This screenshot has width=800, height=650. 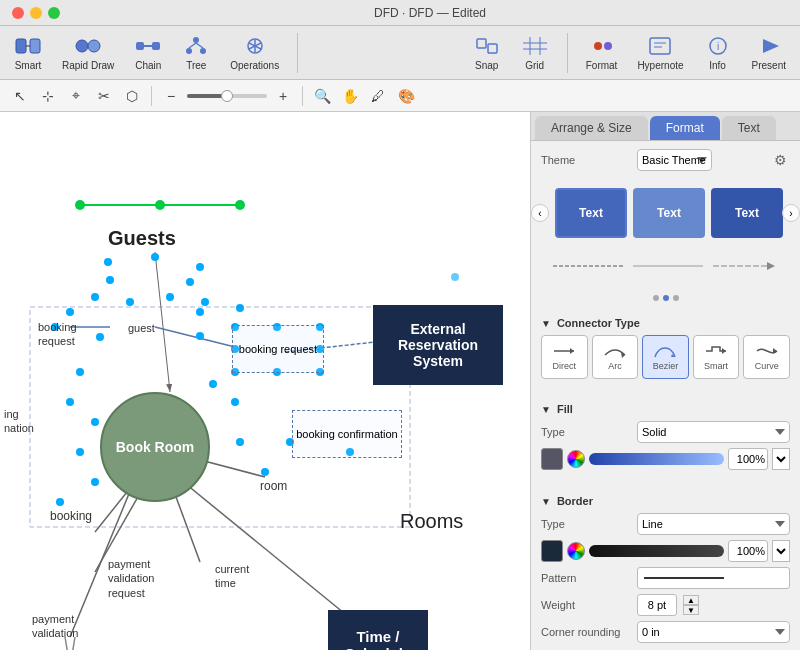 What do you see at coordinates (691, 600) in the screenshot?
I see `weight-up-button: ▲` at bounding box center [691, 600].